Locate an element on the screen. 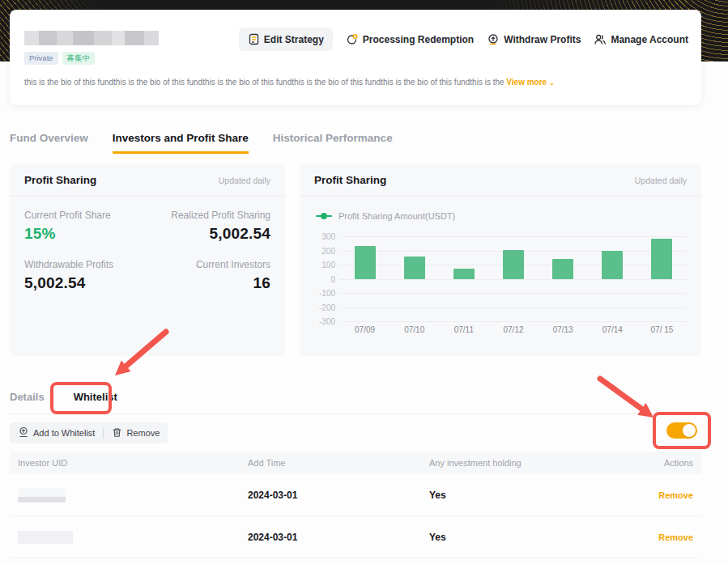 This screenshot has width=728, height=564. bar-07/ 15 is located at coordinates (662, 259).